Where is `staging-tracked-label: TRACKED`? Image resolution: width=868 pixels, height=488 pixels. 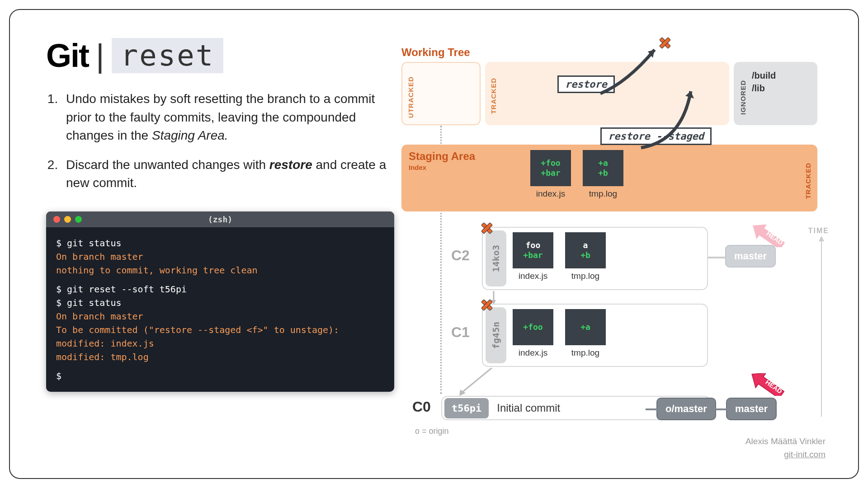 staging-tracked-label: TRACKED is located at coordinates (808, 181).